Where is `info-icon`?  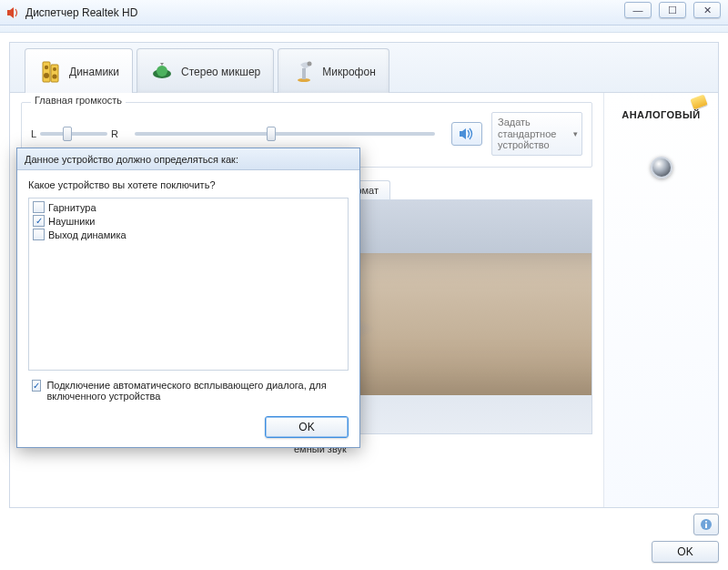
info-icon is located at coordinates (706, 524).